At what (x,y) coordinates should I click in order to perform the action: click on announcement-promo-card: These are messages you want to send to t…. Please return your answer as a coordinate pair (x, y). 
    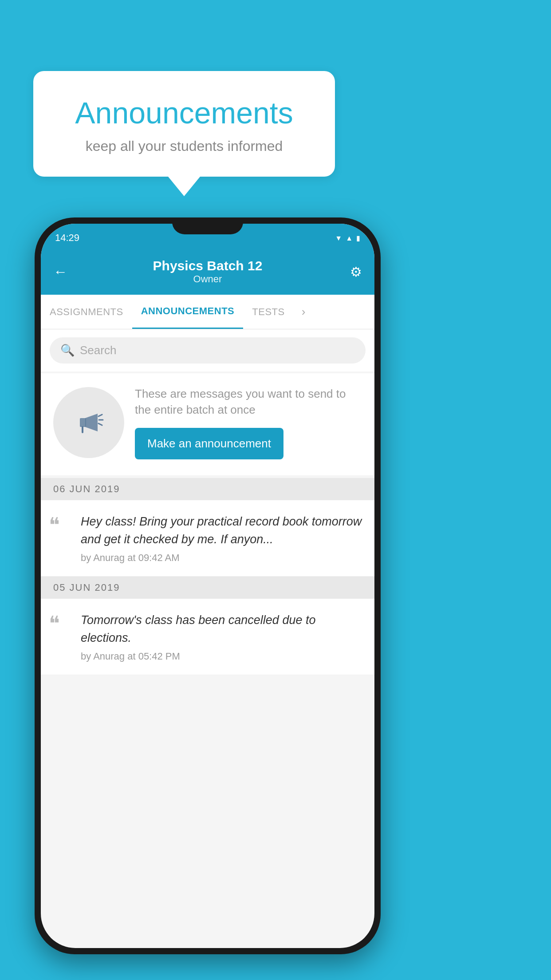
    Looking at the image, I should click on (208, 424).